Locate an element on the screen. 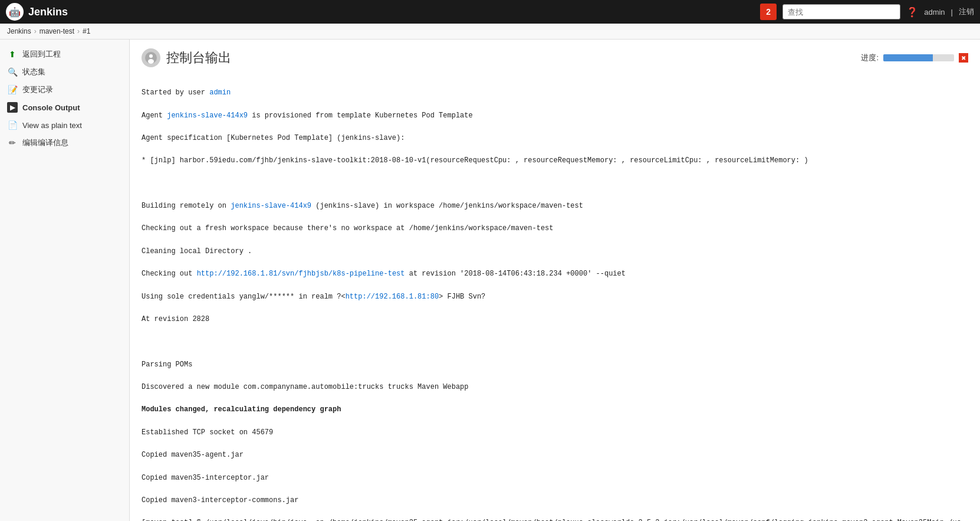  console-line: Copied maven35-agent.jar is located at coordinates (555, 456).